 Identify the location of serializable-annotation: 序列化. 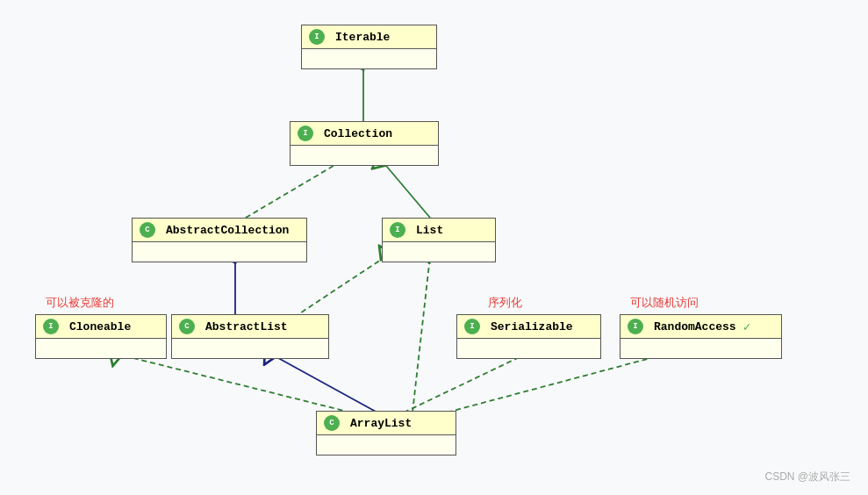
(506, 303).